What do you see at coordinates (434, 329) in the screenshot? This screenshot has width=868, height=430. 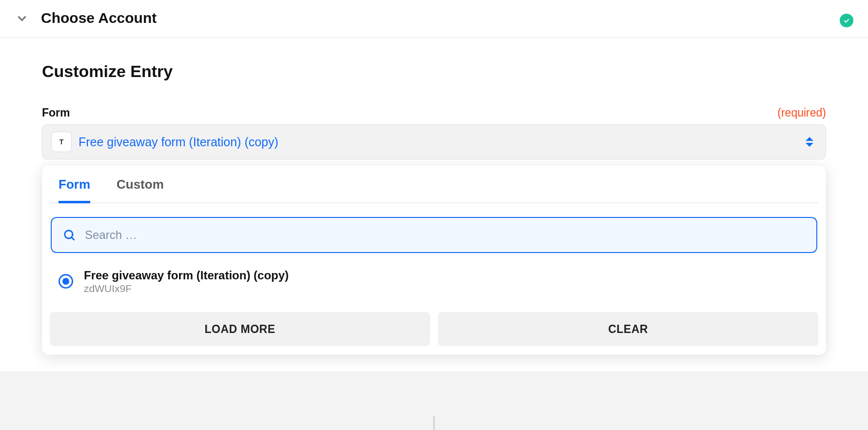 I see `dropdown-button-row: LOAD MORE CLEAR` at bounding box center [434, 329].